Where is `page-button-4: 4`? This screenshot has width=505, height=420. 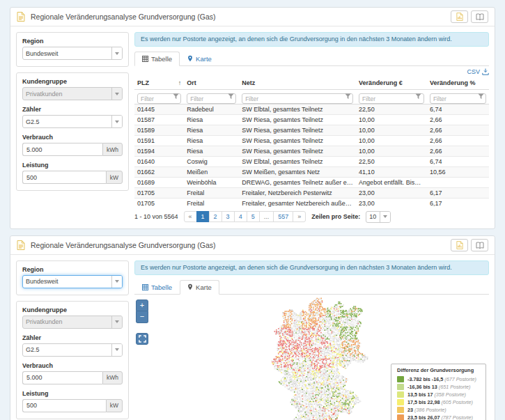
page-button-4: 4 is located at coordinates (241, 217).